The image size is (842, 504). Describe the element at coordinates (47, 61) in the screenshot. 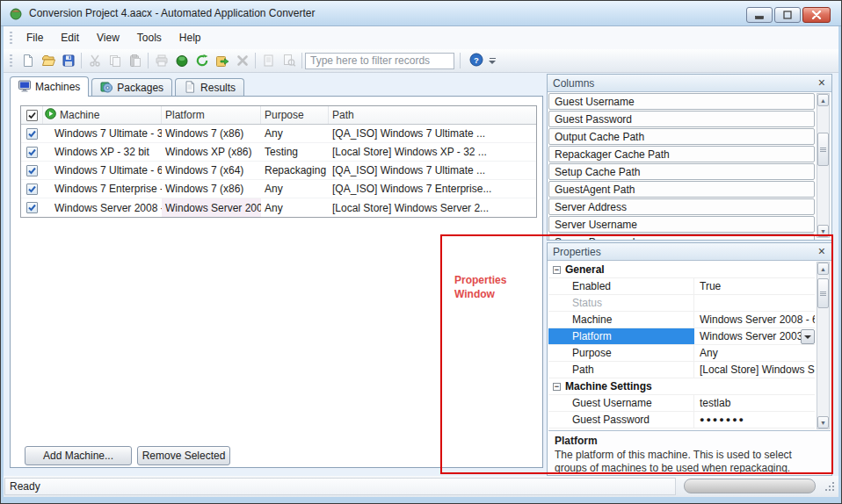

I see `open-project-icon` at that location.